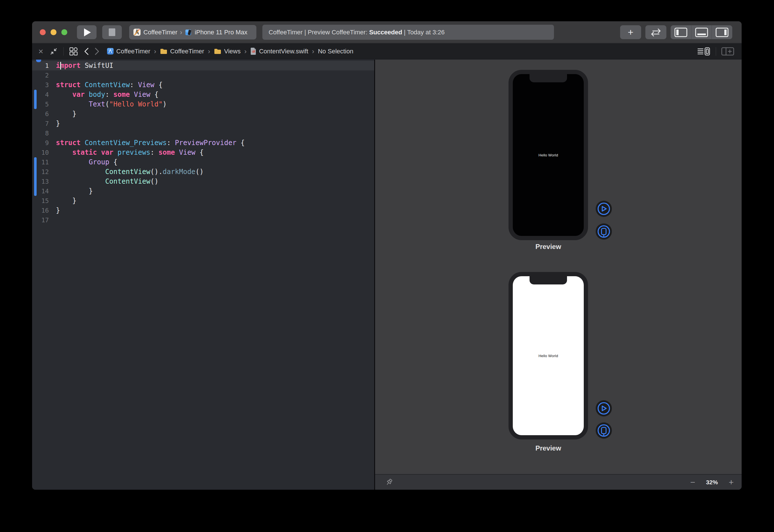  Describe the element at coordinates (731, 482) in the screenshot. I see `zoom-in-button: +` at that location.